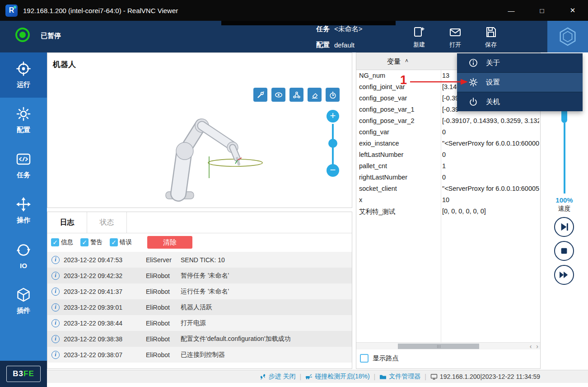 This screenshot has width=588, height=387. I want to click on log-row: i 2023-12-22 09:41:37 EliRobot 运行任务 '未命名…, so click(200, 291).